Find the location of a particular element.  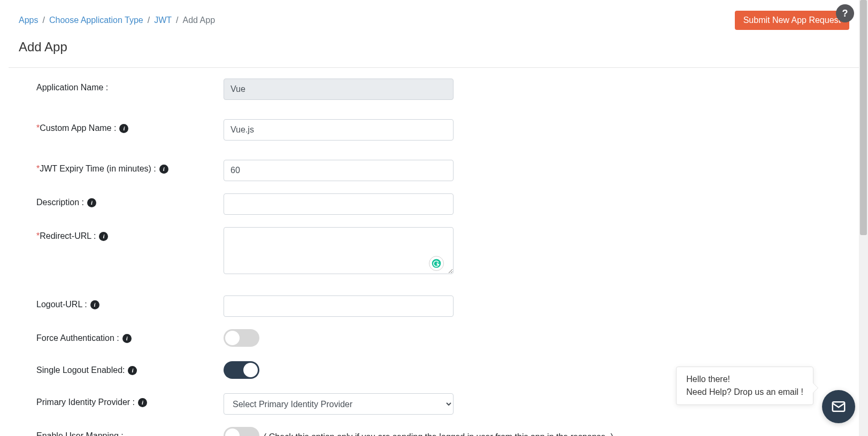

custom-app-name-input is located at coordinates (339, 130).